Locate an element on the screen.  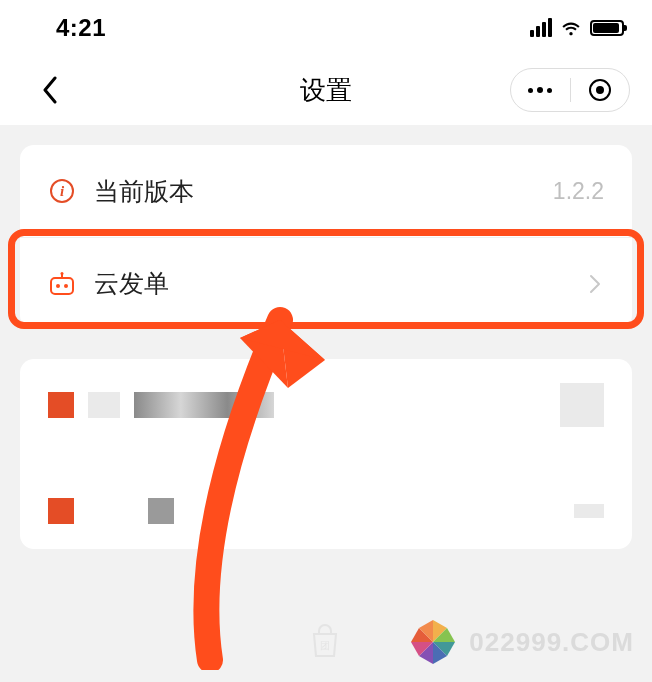
miniprogram-capsule is located at coordinates (570, 90).